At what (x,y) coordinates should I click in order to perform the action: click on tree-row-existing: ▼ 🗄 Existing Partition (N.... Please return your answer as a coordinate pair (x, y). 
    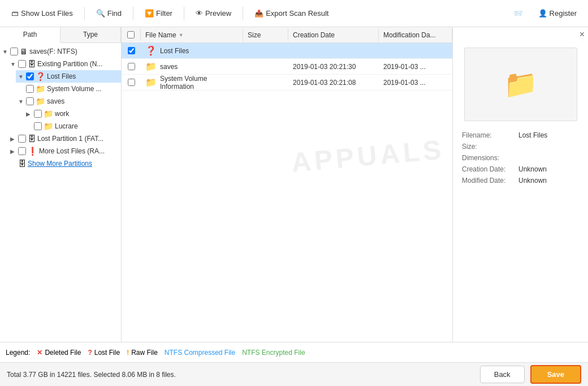
    Looking at the image, I should click on (64, 64).